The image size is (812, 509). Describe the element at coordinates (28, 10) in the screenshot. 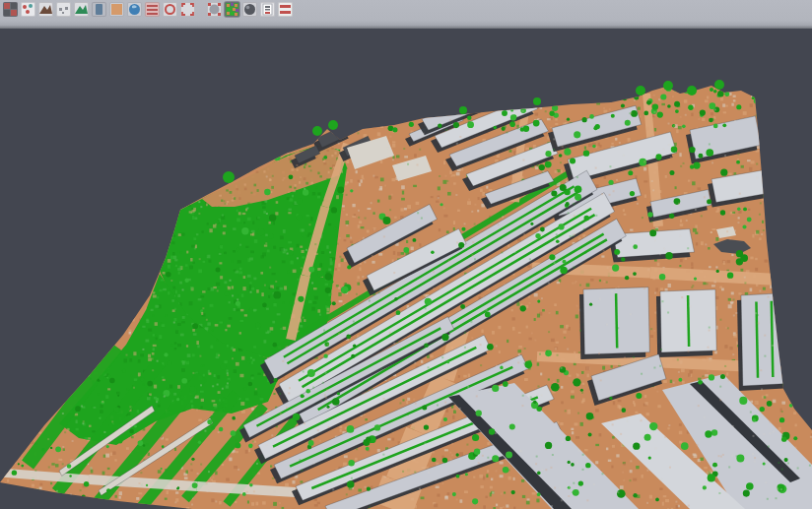

I see `scatter-points-icon` at that location.